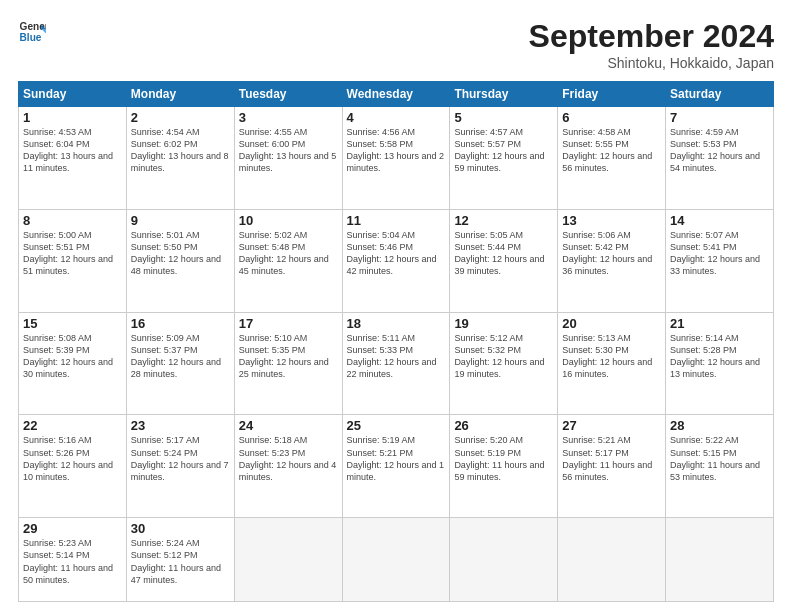 The height and width of the screenshot is (612, 792). What do you see at coordinates (180, 220) in the screenshot?
I see `day-number: 9` at bounding box center [180, 220].